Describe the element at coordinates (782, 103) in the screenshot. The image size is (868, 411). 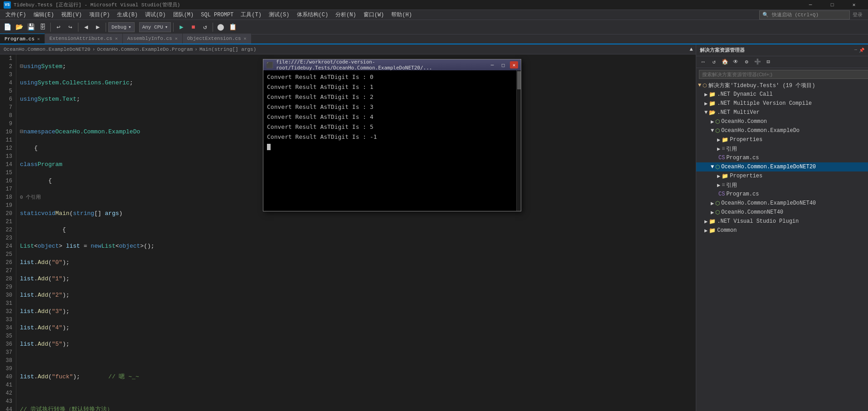
I see `se-item-multiple-version: ▶ 📁 .NET Multiple Version Compile` at that location.